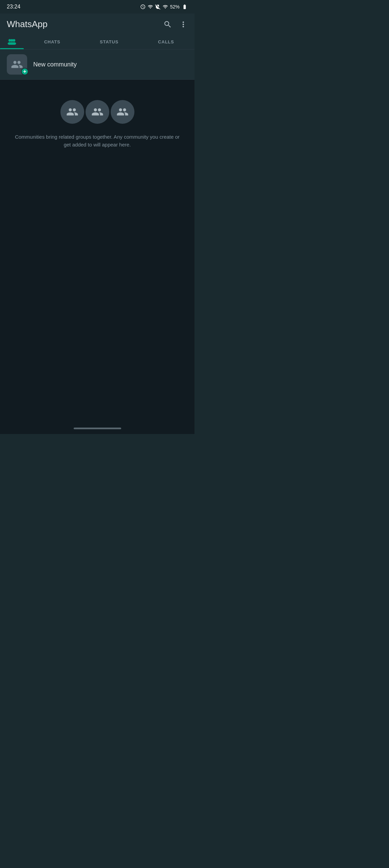  What do you see at coordinates (97, 23) in the screenshot?
I see `app-header: WhatsApp` at bounding box center [97, 23].